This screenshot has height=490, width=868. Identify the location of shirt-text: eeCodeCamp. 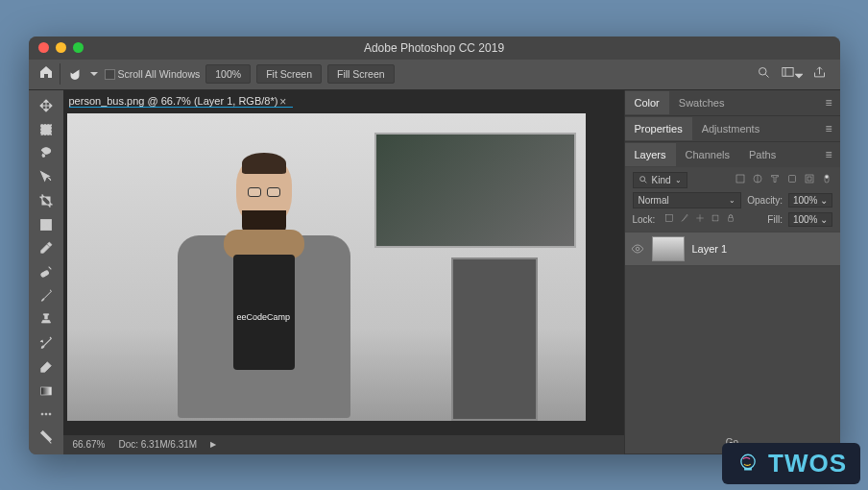
(264, 317).